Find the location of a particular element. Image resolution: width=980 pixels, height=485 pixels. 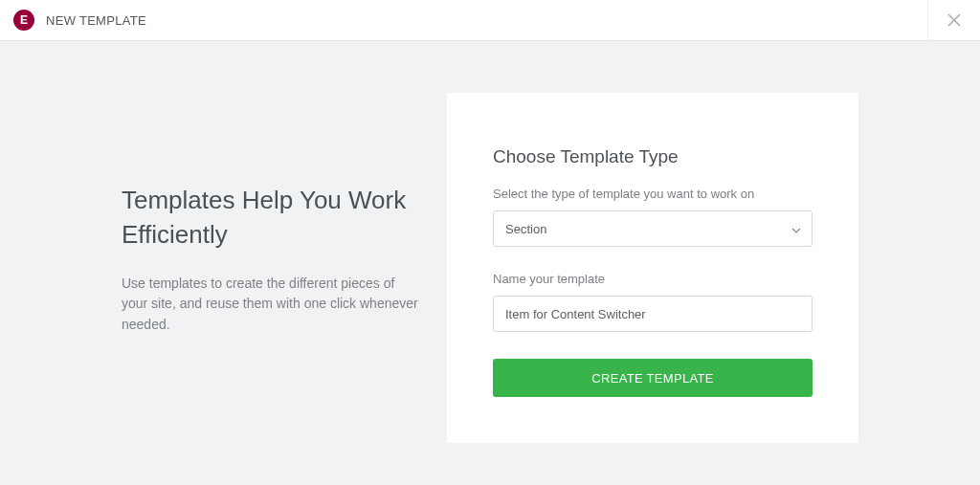

template-name-label: Name your template is located at coordinates (653, 279).